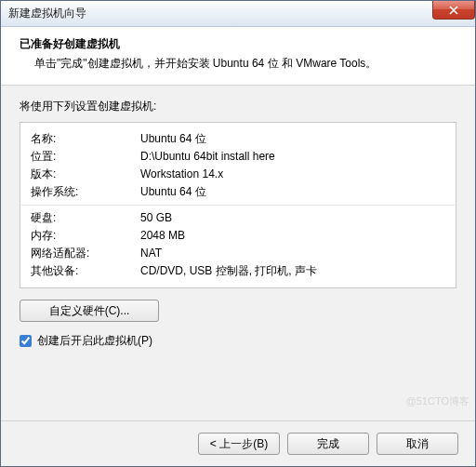  What do you see at coordinates (95, 340) in the screenshot?
I see `power-on-label: 创建后开启此虚拟机(P)` at bounding box center [95, 340].